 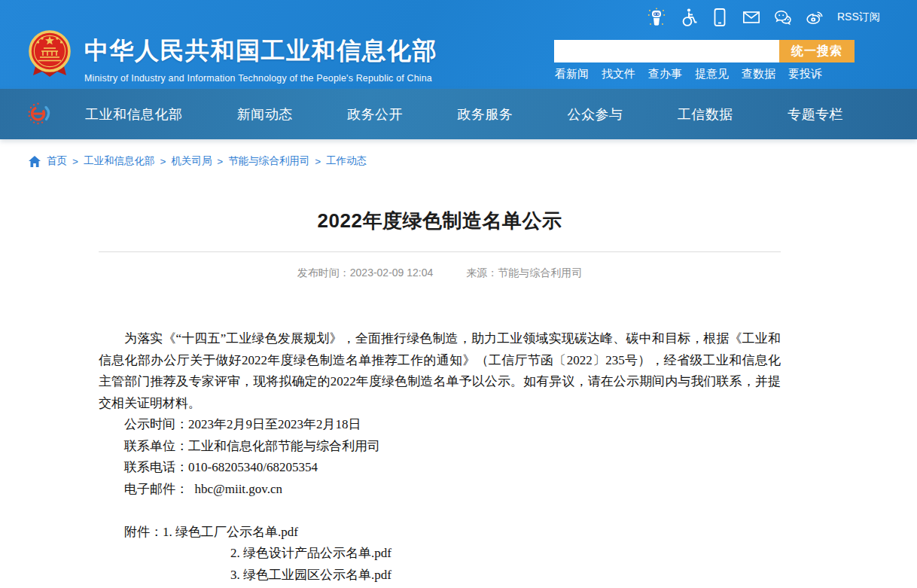 I want to click on site-title-en: Ministry of Industry and Information Tec…, so click(x=260, y=78).